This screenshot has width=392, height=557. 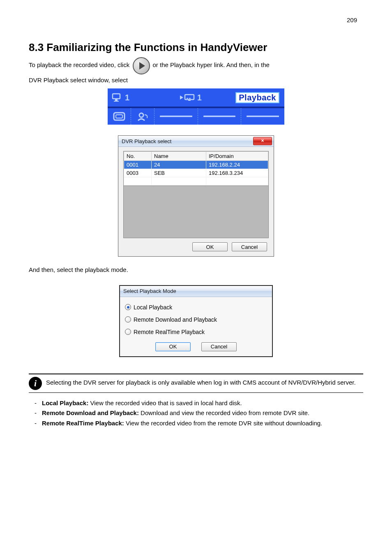 I want to click on cell-ip: 192.168.3.234, so click(x=238, y=173).